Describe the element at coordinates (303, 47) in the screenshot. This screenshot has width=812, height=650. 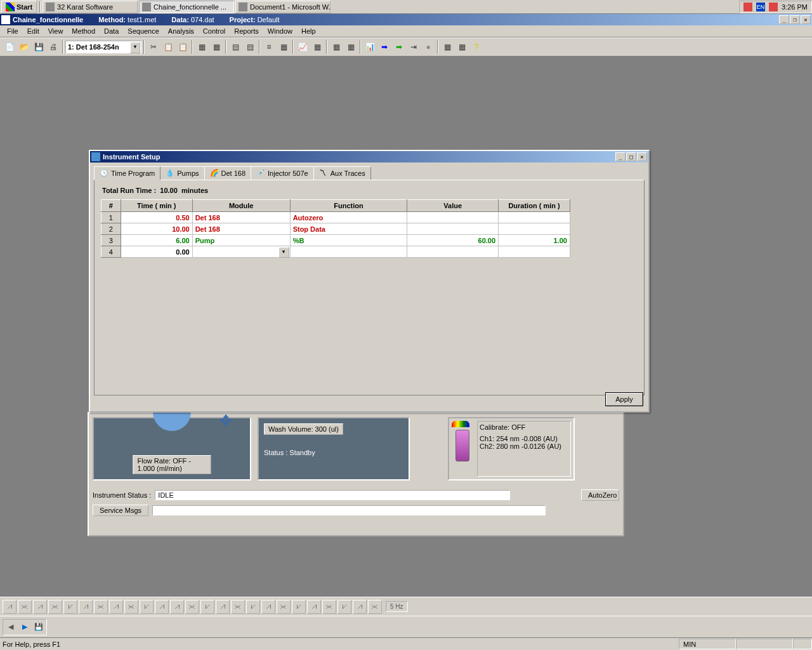
I see `chart-button: 📈` at that location.